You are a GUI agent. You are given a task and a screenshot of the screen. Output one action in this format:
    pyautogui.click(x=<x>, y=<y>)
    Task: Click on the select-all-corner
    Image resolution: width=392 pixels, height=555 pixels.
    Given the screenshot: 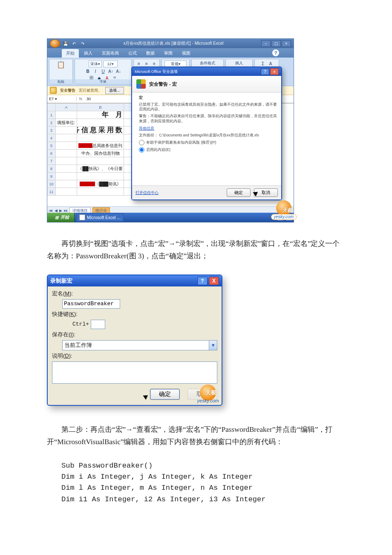 What is the action you would take?
    pyautogui.click(x=52, y=107)
    